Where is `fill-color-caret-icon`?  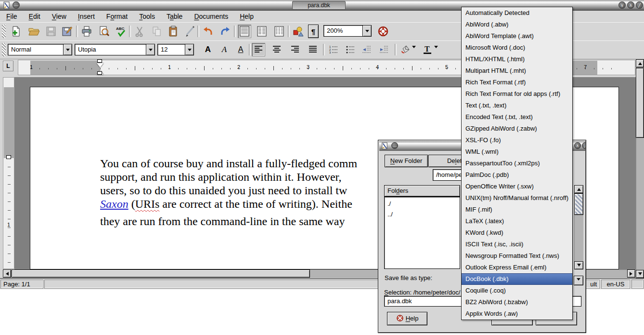 fill-color-caret-icon is located at coordinates (414, 48).